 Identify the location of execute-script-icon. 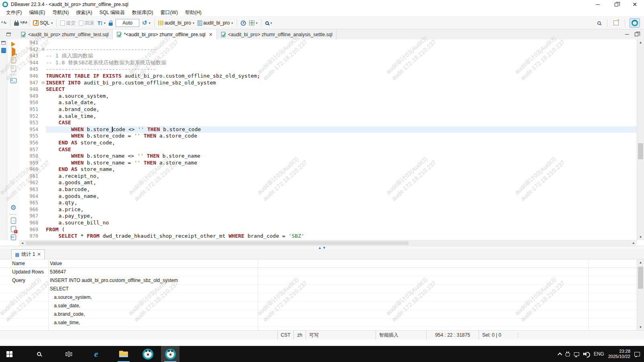
(14, 60).